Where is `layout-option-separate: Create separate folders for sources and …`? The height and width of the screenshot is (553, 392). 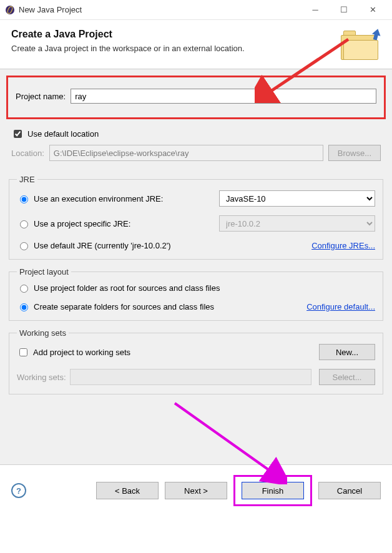
layout-option-separate: Create separate folders for sources and … is located at coordinates (162, 306).